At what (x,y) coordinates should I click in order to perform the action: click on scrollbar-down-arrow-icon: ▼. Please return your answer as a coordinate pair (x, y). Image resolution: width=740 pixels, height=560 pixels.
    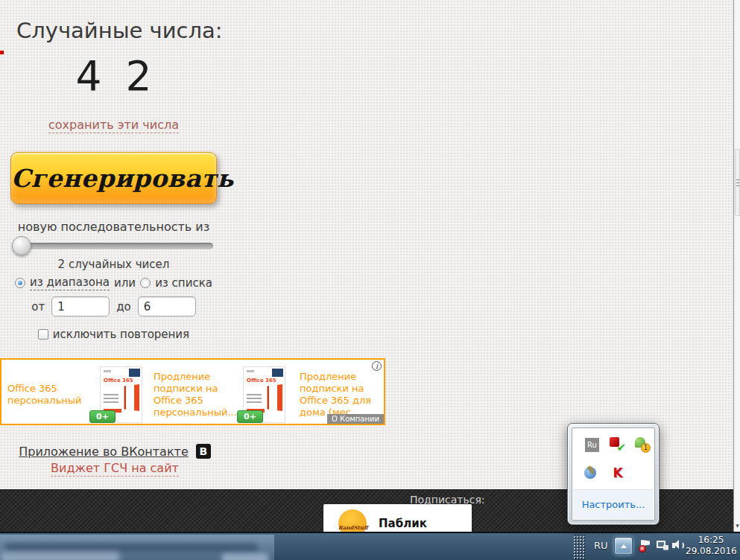
    Looking at the image, I should click on (737, 526).